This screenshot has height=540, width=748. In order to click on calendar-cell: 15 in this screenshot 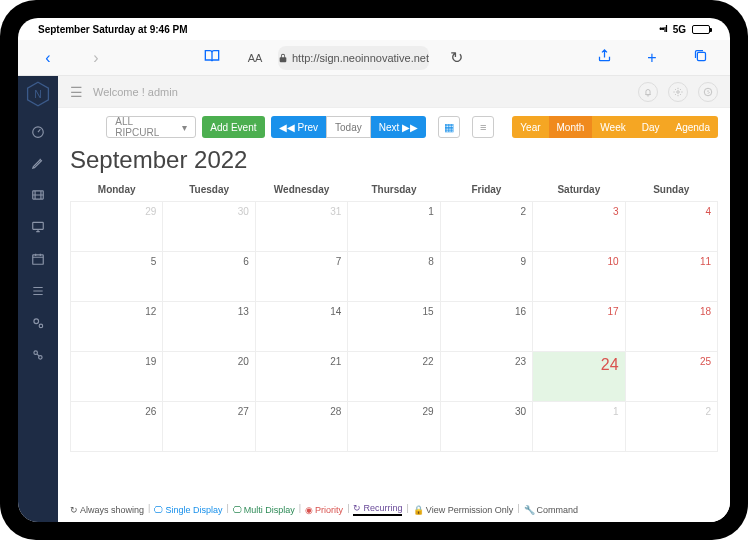, I will do `click(394, 327)`.